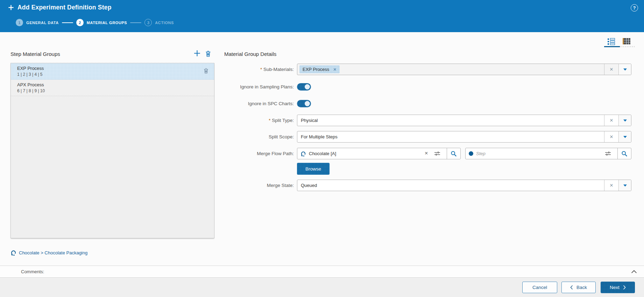 The width and height of the screenshot is (644, 297). I want to click on browse-button: Browse, so click(313, 169).